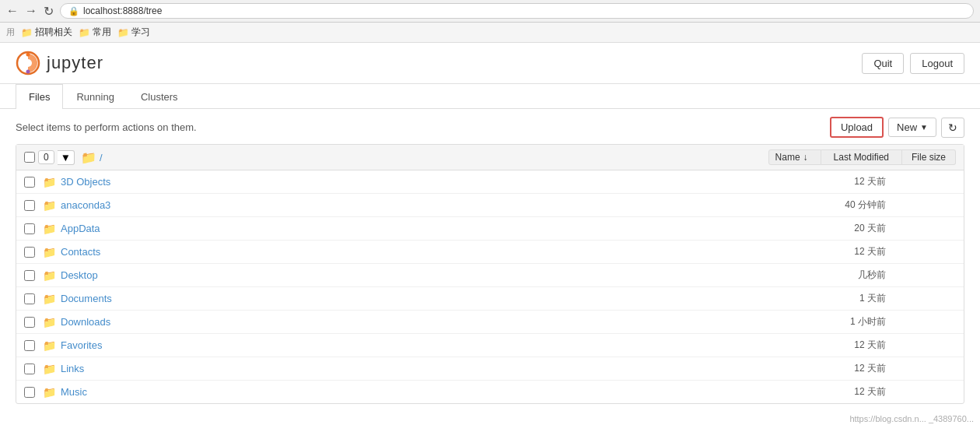 The image size is (980, 425). What do you see at coordinates (431, 392) in the screenshot?
I see `file-name-link: Music` at bounding box center [431, 392].